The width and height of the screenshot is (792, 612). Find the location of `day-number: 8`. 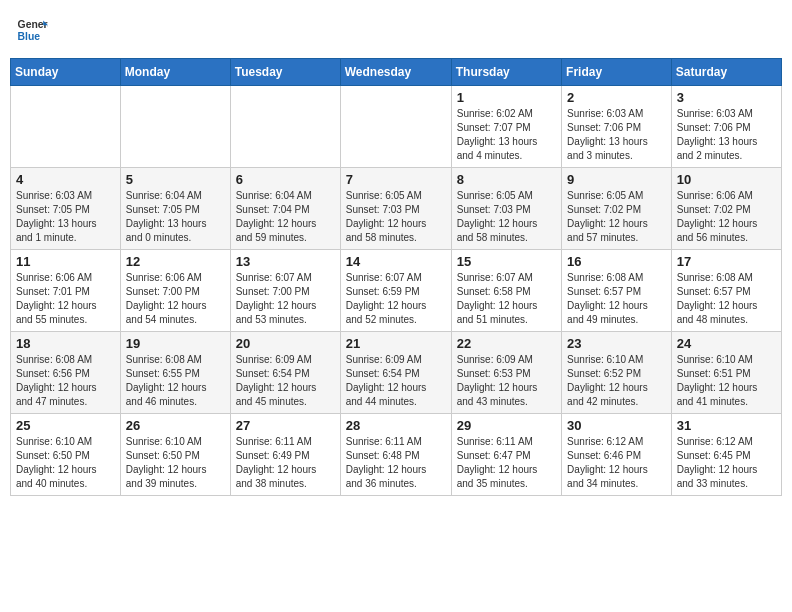

day-number: 8 is located at coordinates (506, 180).